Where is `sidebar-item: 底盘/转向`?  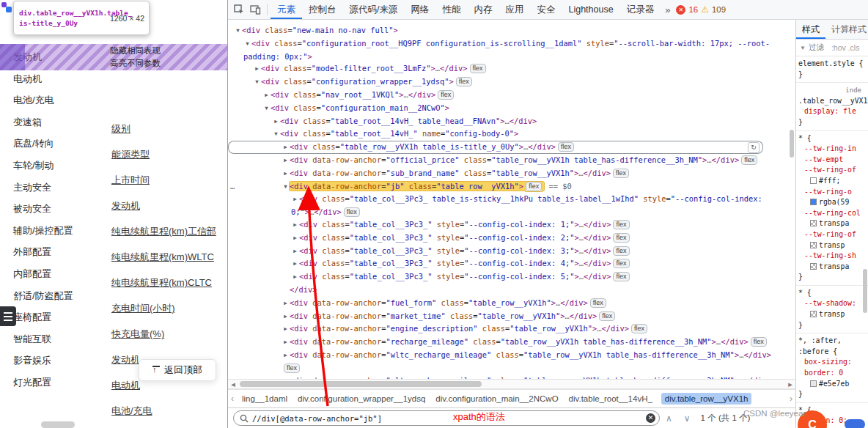 sidebar-item: 底盘/转向 is located at coordinates (48, 144).